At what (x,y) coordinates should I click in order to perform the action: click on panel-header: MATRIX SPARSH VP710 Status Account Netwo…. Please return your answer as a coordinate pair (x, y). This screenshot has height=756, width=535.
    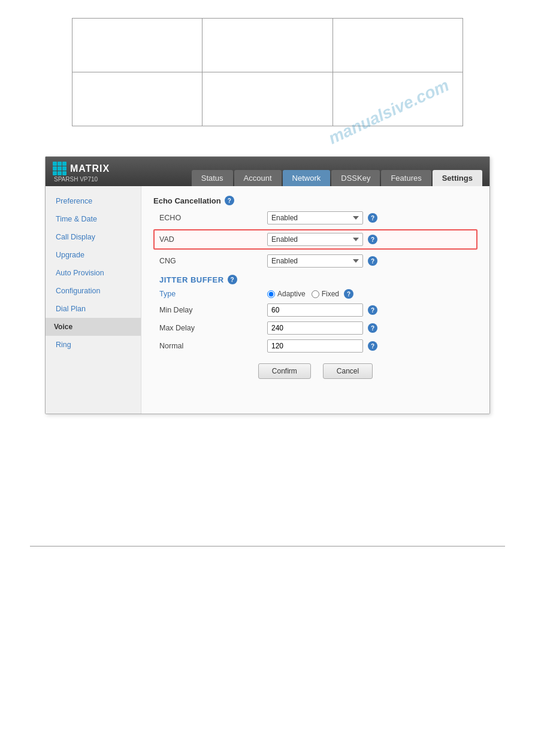
    Looking at the image, I should click on (267, 171).